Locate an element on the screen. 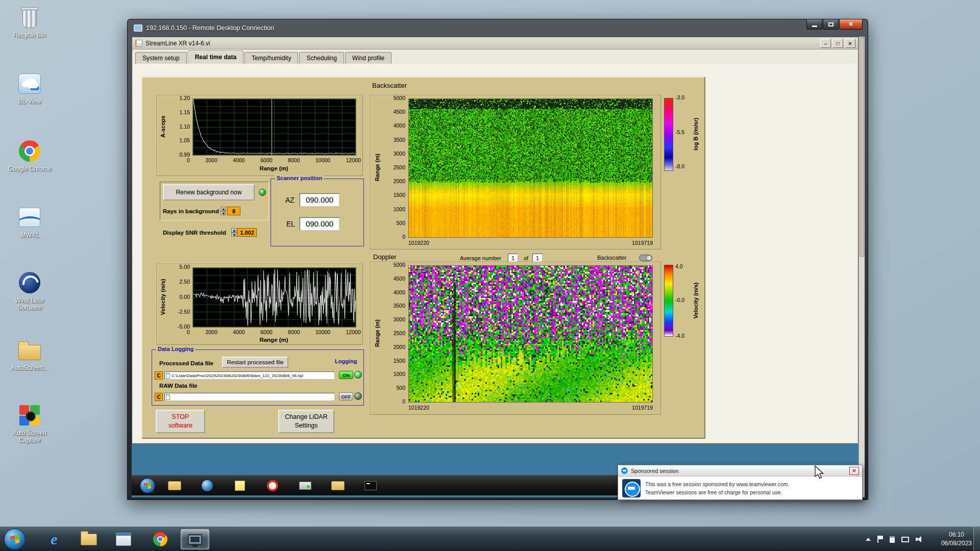 This screenshot has width=980, height=551. streamline-titlebar: StreamLine XR v14-6.vi is located at coordinates (495, 43).